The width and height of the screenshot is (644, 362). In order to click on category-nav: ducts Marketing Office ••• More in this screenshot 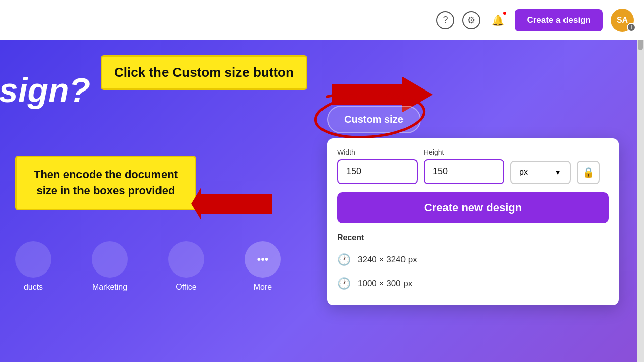, I will do `click(140, 266)`.